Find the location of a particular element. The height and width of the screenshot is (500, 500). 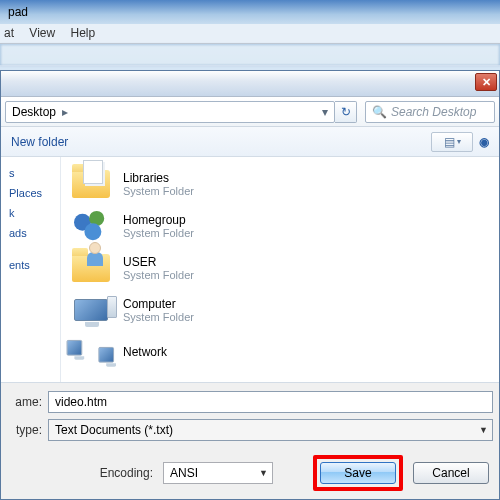

sidebar-item: ads is located at coordinates (30, 233).